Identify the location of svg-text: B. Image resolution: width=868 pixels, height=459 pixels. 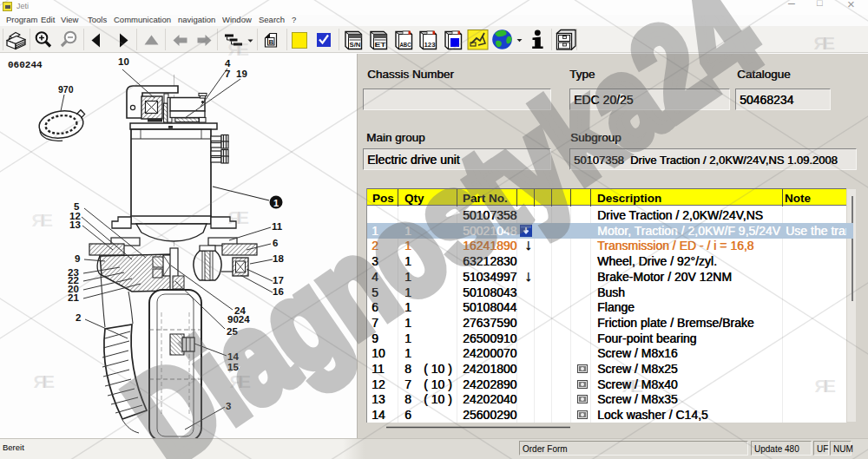
(271, 42).